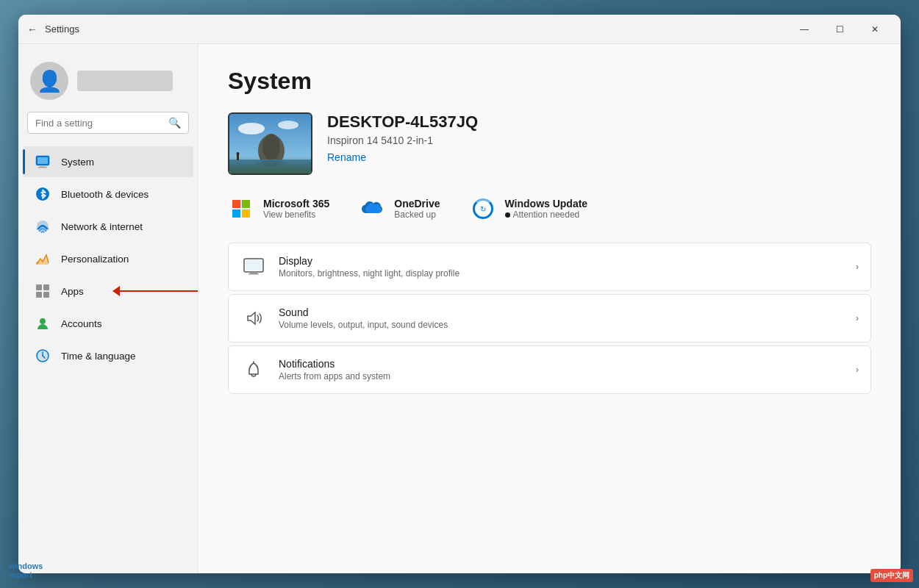  Describe the element at coordinates (108, 356) in the screenshot. I see `sidebar-item-time: Time & language` at that location.